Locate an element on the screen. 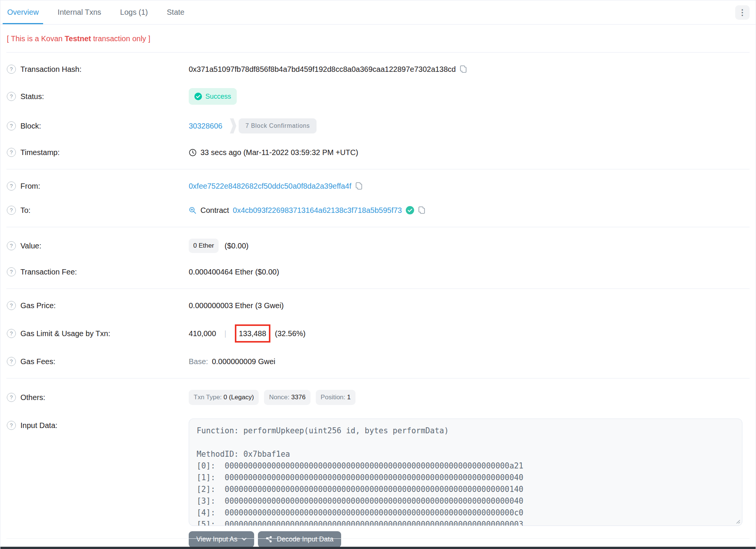 This screenshot has height=549, width=756. field-label: Timestamp: is located at coordinates (40, 152).